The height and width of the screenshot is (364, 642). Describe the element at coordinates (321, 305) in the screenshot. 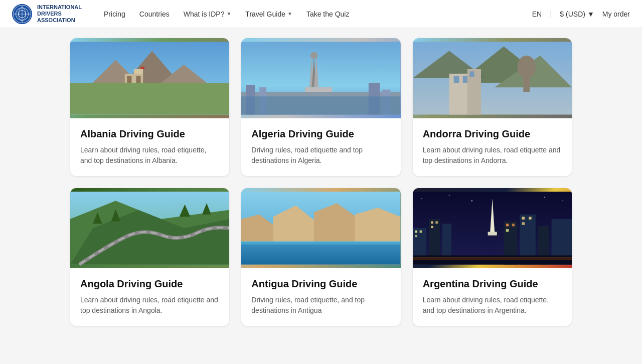

I see `card-desc-antigua: Driving rules, road etiquette, and top d…` at that location.